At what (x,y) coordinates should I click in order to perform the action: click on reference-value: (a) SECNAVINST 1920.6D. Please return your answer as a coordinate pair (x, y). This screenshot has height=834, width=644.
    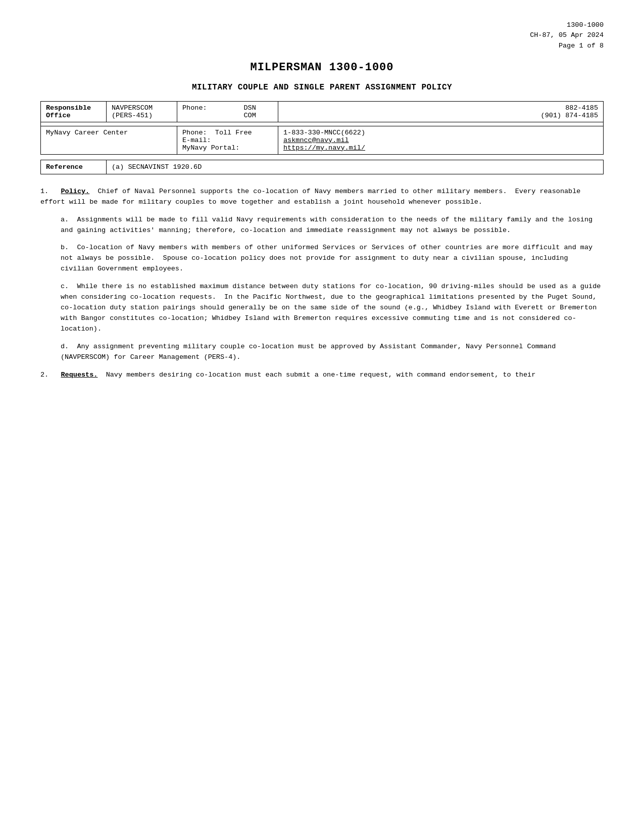
    Looking at the image, I should click on (355, 167).